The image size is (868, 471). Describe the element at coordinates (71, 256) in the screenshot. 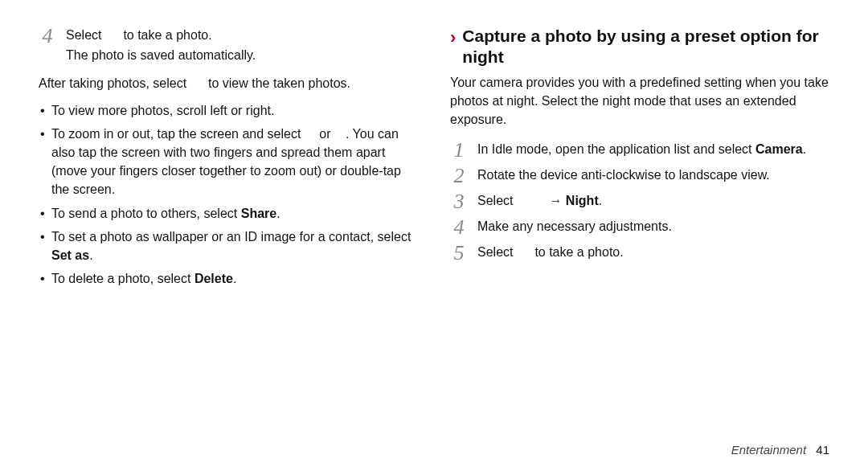

I see `setas-label: Set as` at that location.